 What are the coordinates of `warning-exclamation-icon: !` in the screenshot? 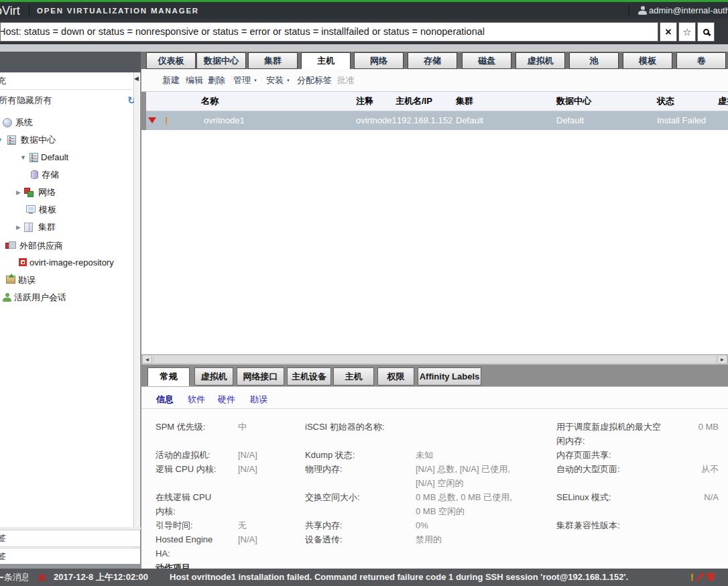 It's located at (692, 577).